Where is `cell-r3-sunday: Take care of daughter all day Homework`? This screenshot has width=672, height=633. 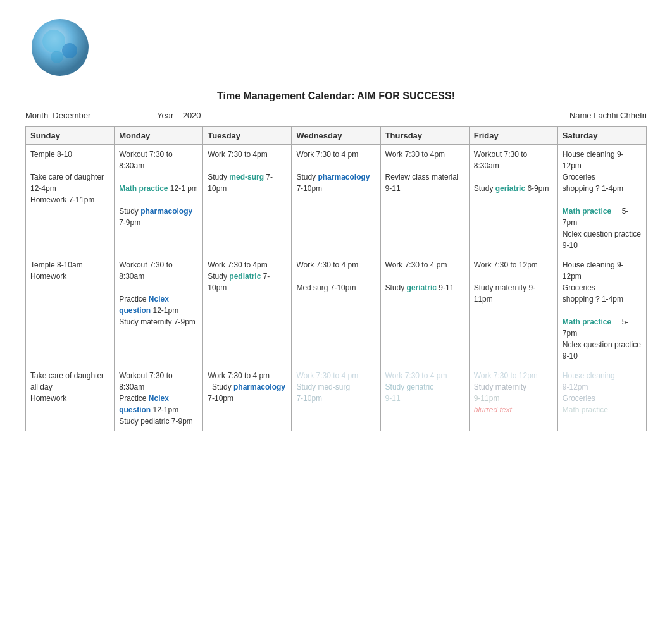 cell-r3-sunday: Take care of daughter all day Homework is located at coordinates (70, 398).